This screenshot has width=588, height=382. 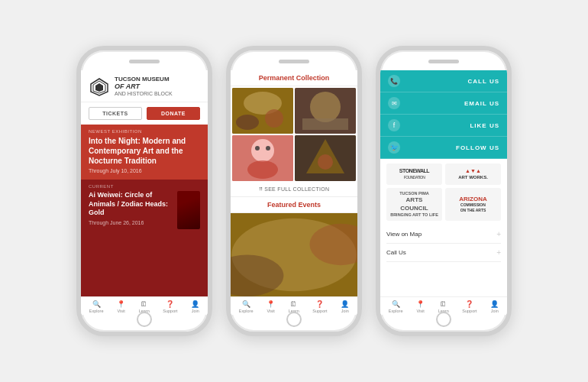 I want to click on nav-2-support: ❓ Support, so click(x=319, y=307).